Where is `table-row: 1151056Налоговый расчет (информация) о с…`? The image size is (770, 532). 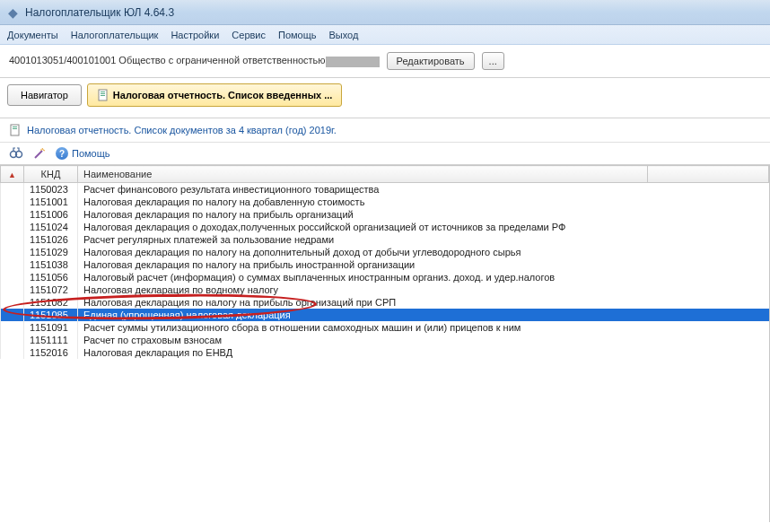
table-row: 1151056Налоговый расчет (информация) о с… is located at coordinates (385, 277).